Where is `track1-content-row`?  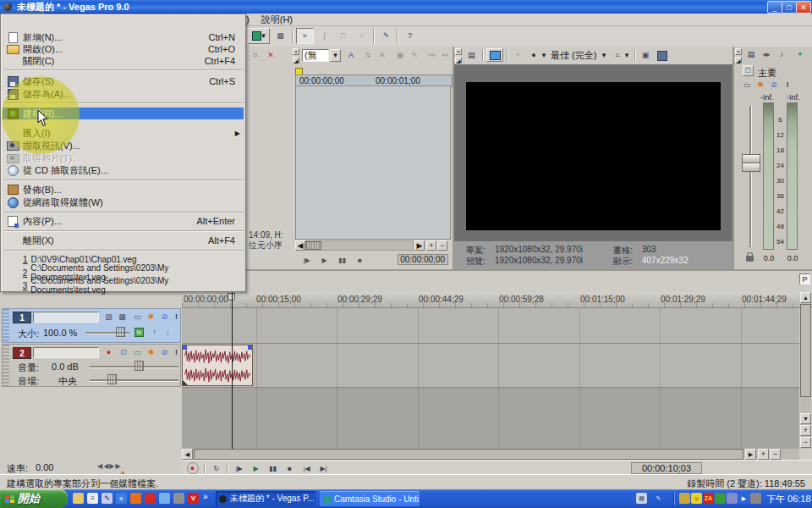
track1-content-row is located at coordinates (491, 326).